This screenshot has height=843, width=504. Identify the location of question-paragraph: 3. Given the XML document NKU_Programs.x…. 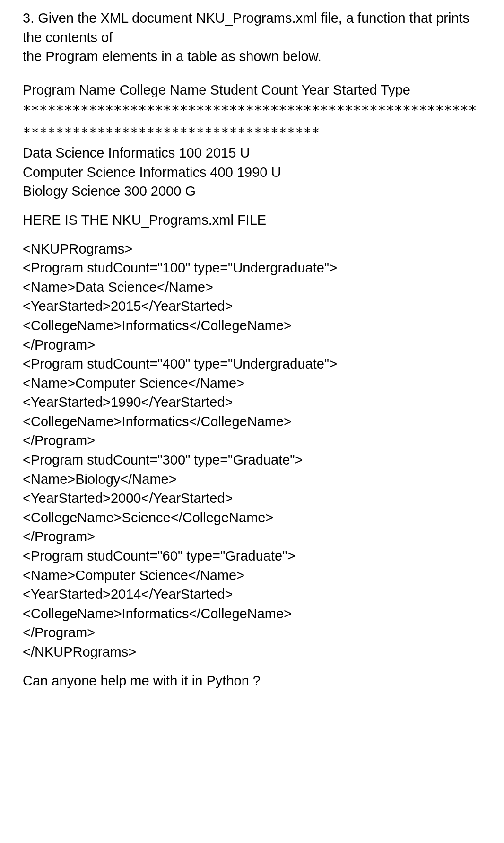
(252, 37).